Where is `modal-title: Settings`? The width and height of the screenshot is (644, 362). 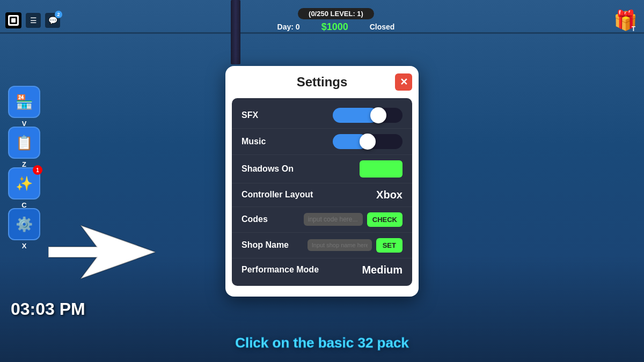 modal-title: Settings is located at coordinates (322, 82).